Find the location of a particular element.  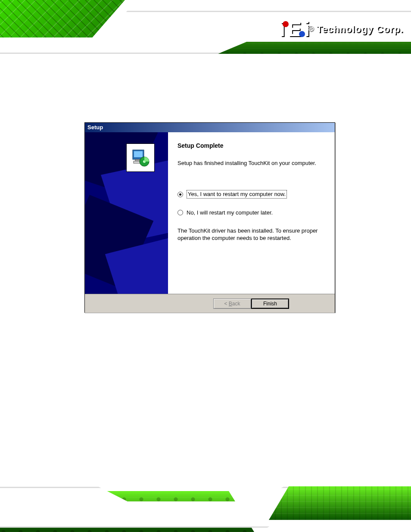

page-header-band: iEi ® Technology Corp. is located at coordinates (206, 30).